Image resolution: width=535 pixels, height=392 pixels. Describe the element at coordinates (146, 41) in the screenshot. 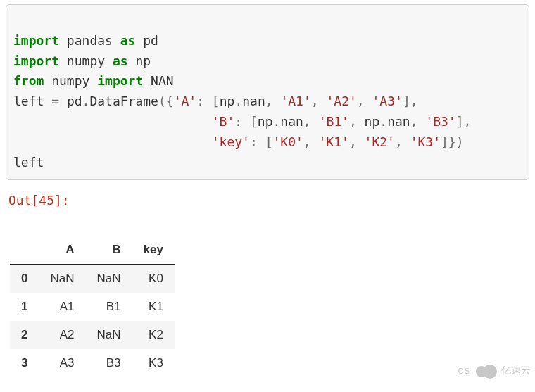

I see `alias-pd: pd` at that location.